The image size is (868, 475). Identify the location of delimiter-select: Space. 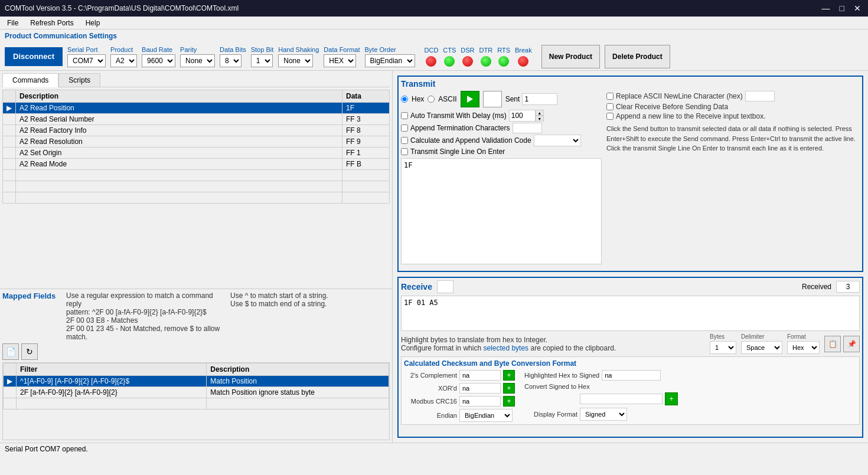
(762, 348).